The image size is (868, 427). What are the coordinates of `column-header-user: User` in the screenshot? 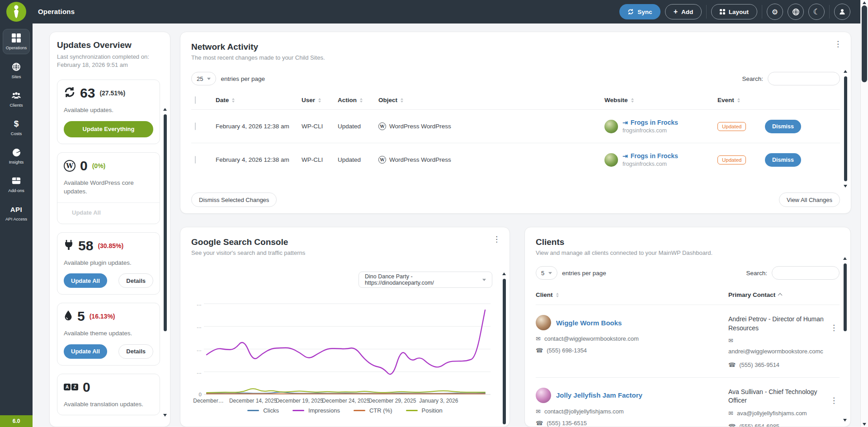 It's located at (316, 100).